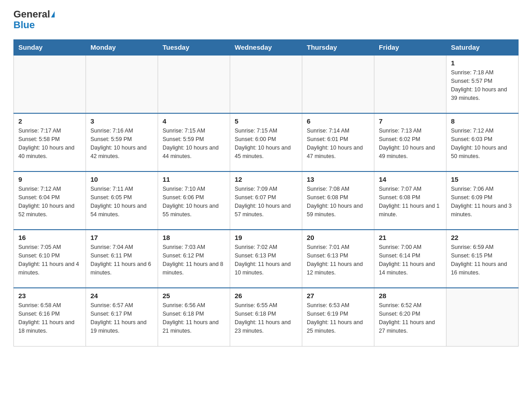  I want to click on day-number: 15, so click(482, 179).